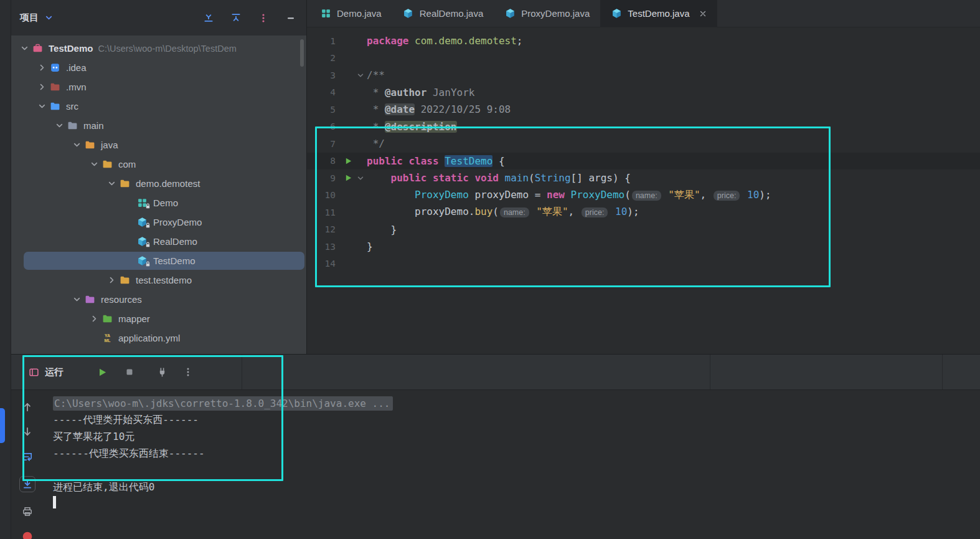 This screenshot has height=539, width=980. What do you see at coordinates (555, 14) in the screenshot?
I see `tab-label: ProxyDemo.java` at bounding box center [555, 14].